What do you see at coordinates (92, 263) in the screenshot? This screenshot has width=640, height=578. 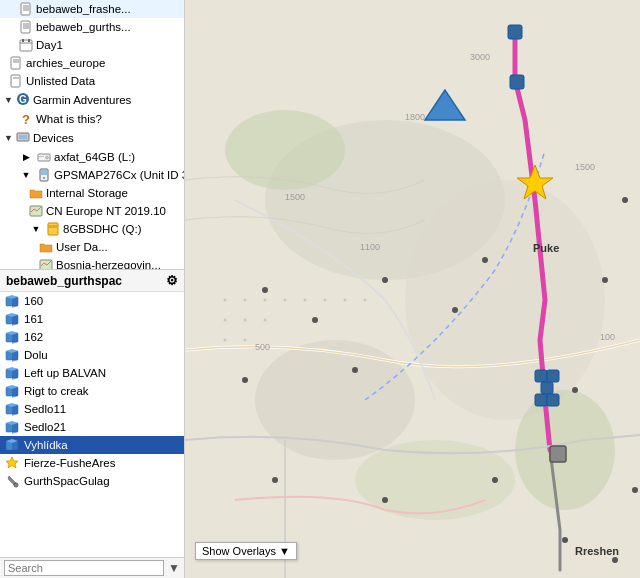 I see `tree-item-bosnia: Bosnia-herzegovin...` at bounding box center [92, 263].